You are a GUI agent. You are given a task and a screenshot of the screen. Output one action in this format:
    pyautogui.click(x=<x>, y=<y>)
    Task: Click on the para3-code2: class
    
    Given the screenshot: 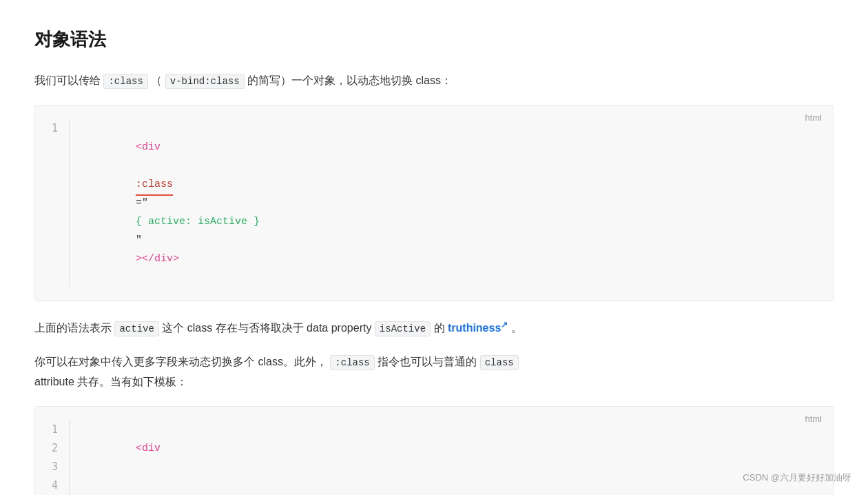 What is the action you would take?
    pyautogui.click(x=499, y=363)
    